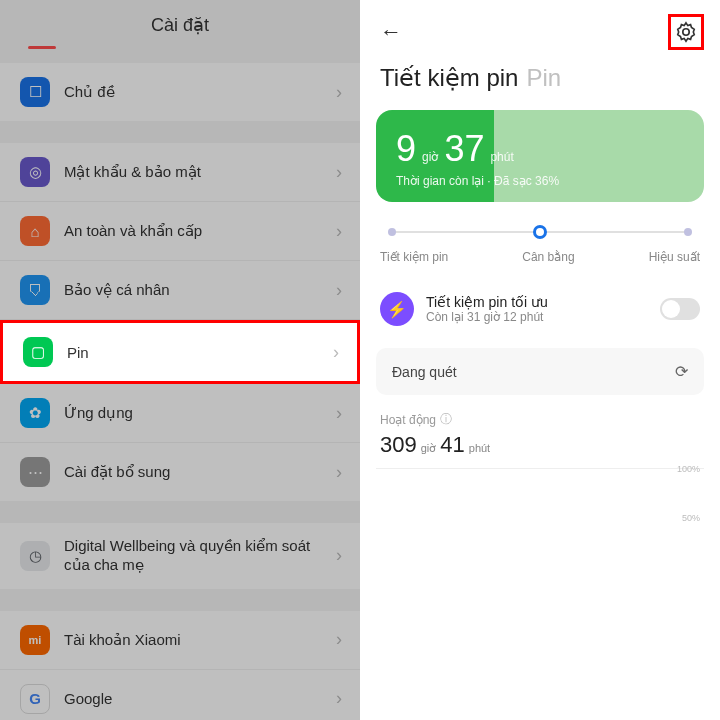 The height and width of the screenshot is (720, 720). I want to click on mode-label-balanced: Cân bằng, so click(548, 257).